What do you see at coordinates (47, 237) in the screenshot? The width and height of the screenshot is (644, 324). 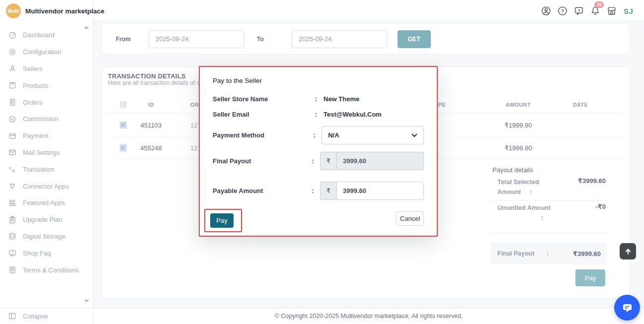 I see `sidebar-item-digital-storage: Digital Storage` at bounding box center [47, 237].